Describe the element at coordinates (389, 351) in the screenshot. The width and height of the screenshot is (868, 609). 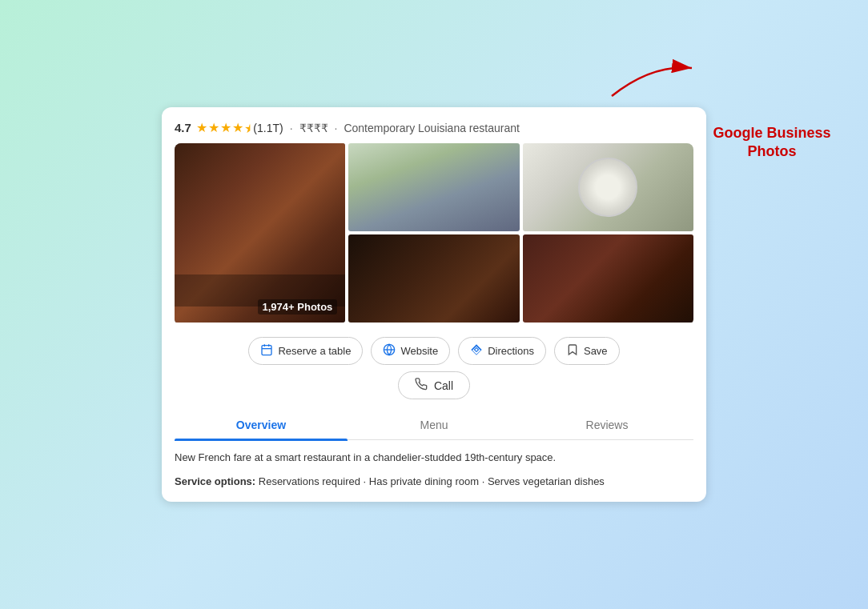
I see `website-icon` at that location.